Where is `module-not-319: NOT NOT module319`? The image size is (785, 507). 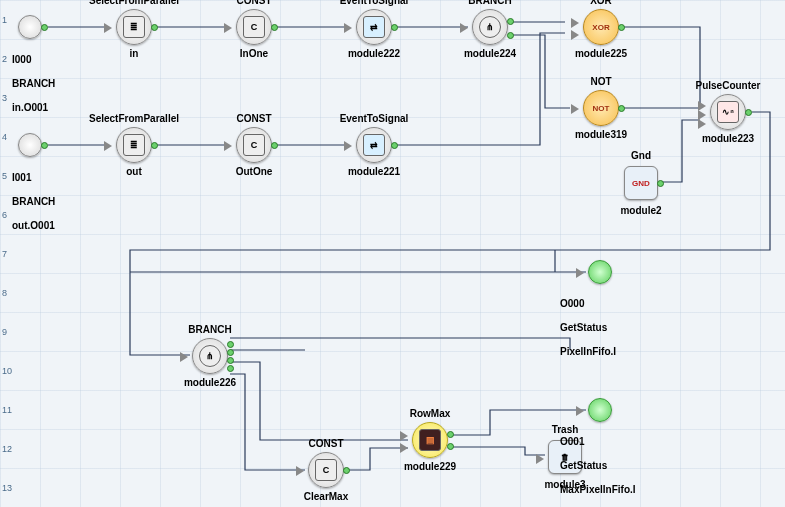 module-not-319: NOT NOT module319 is located at coordinates (601, 108).